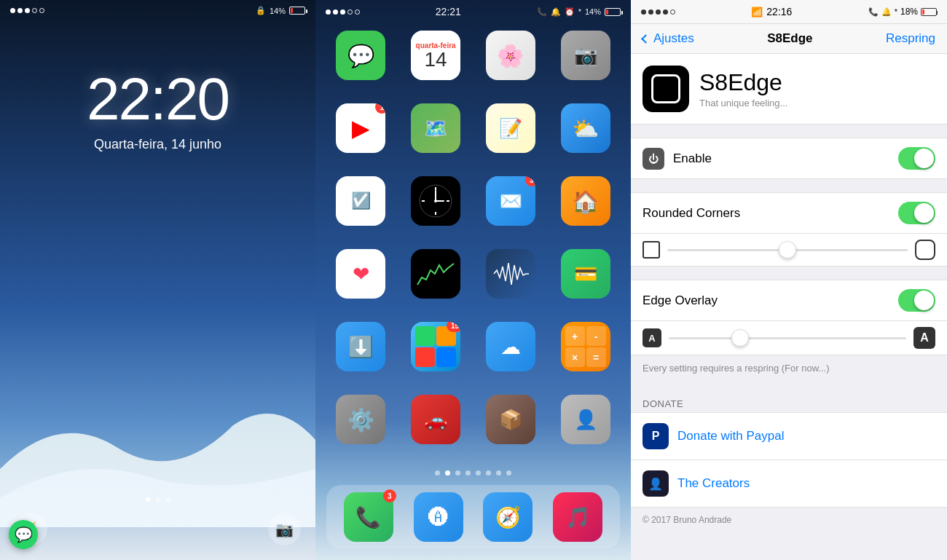  Describe the element at coordinates (911, 39) in the screenshot. I see `respring-button: Respring` at that location.